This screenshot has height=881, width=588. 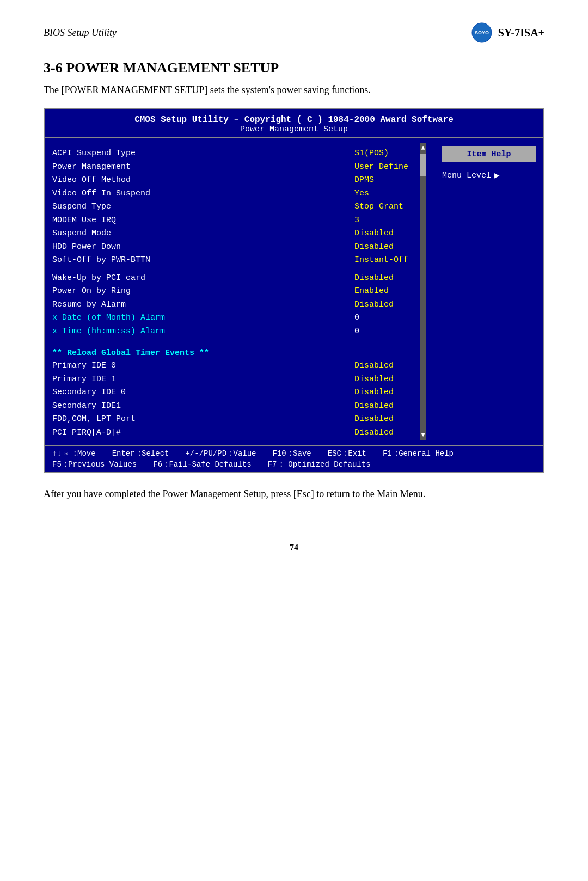 I want to click on bios-footer-row1: ↑↓→←:Move Enter:Select +/-/PU/PD:Value F…, so click(x=294, y=454).